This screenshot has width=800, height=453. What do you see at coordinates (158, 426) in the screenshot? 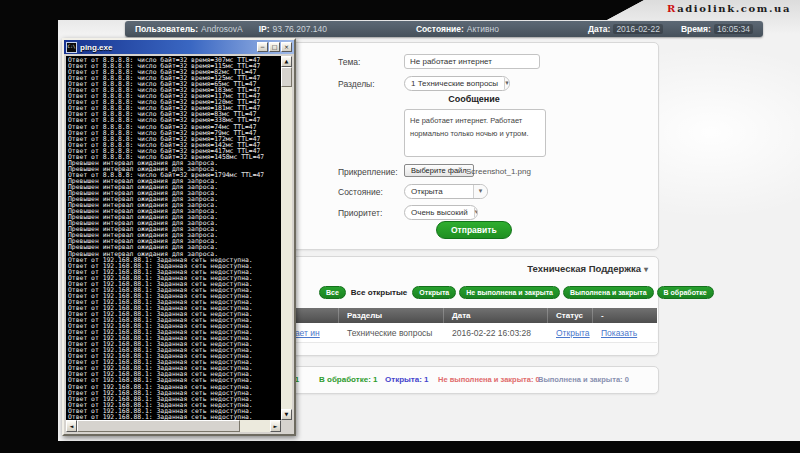
I see `horizontal-scroll-thumb` at bounding box center [158, 426].